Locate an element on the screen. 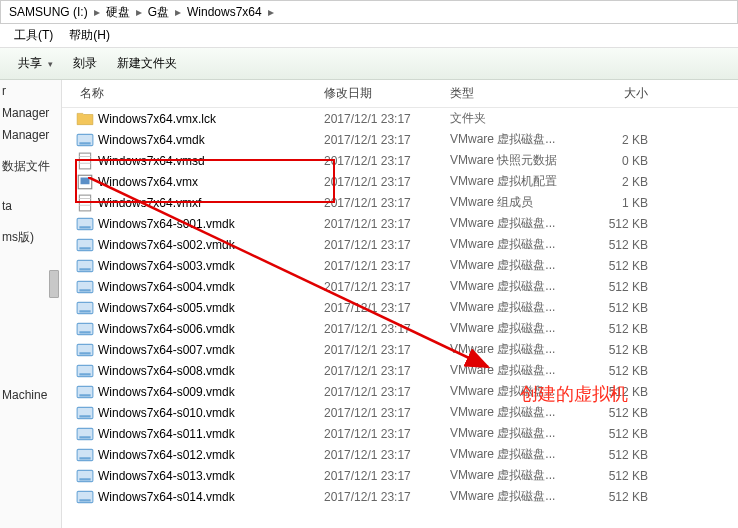  sidebar-item: 数据文件 is located at coordinates (30, 166).